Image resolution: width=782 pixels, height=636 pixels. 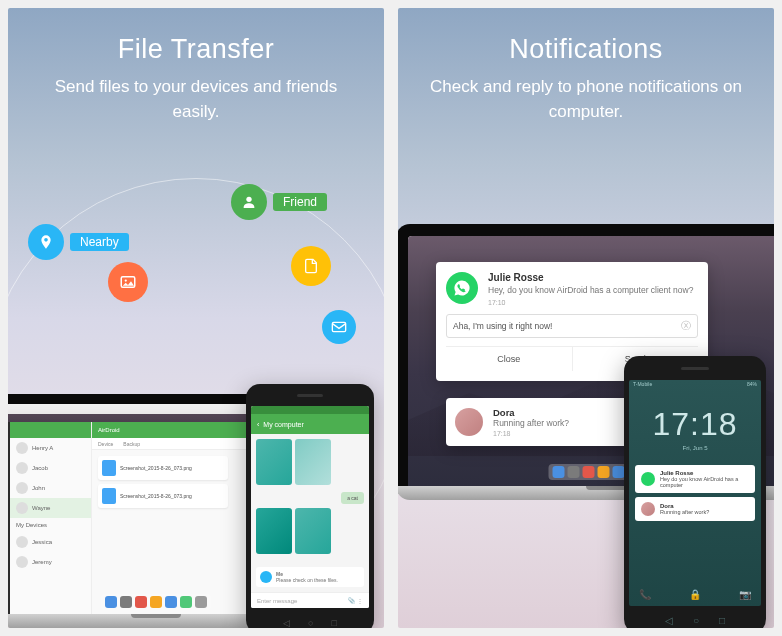 What do you see at coordinates (128, 282) in the screenshot?
I see `photo-icon` at bounding box center [128, 282].